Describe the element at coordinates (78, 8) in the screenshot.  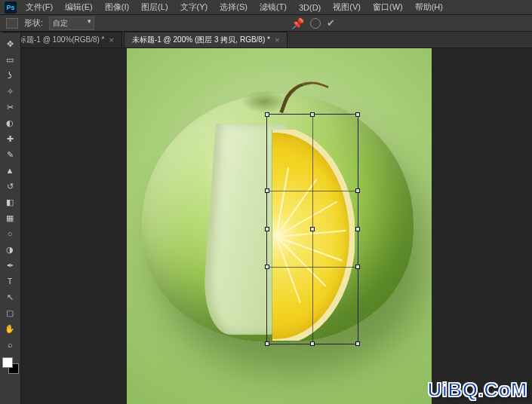
I see `menu-edit: 编辑(E)` at that location.